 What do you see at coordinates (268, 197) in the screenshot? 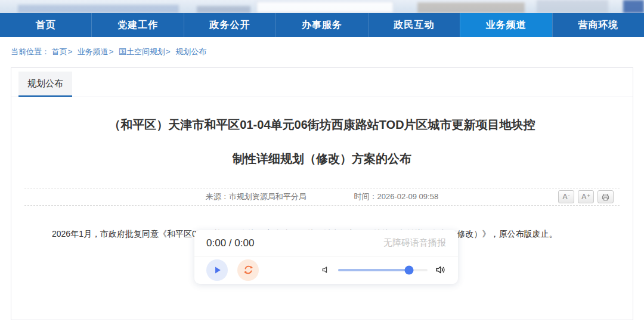
I see `source-value: 市规划资源局和平分局` at bounding box center [268, 197].